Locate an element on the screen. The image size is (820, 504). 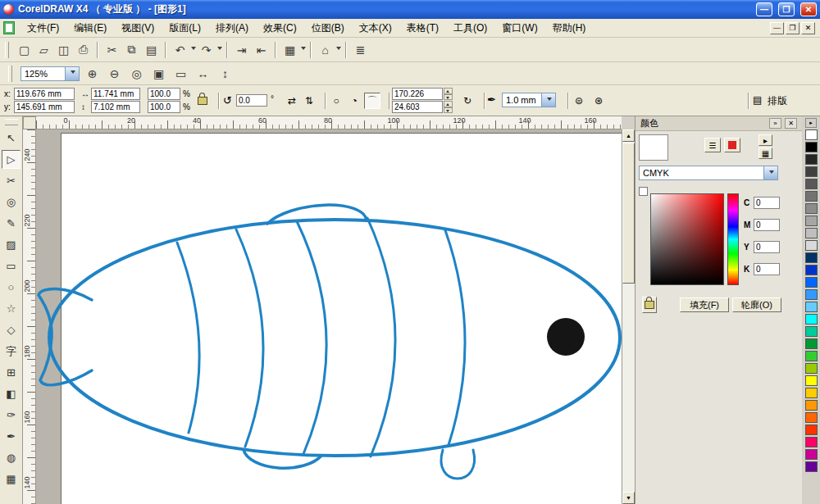
menu-help: 帮助(H) is located at coordinates (569, 28).